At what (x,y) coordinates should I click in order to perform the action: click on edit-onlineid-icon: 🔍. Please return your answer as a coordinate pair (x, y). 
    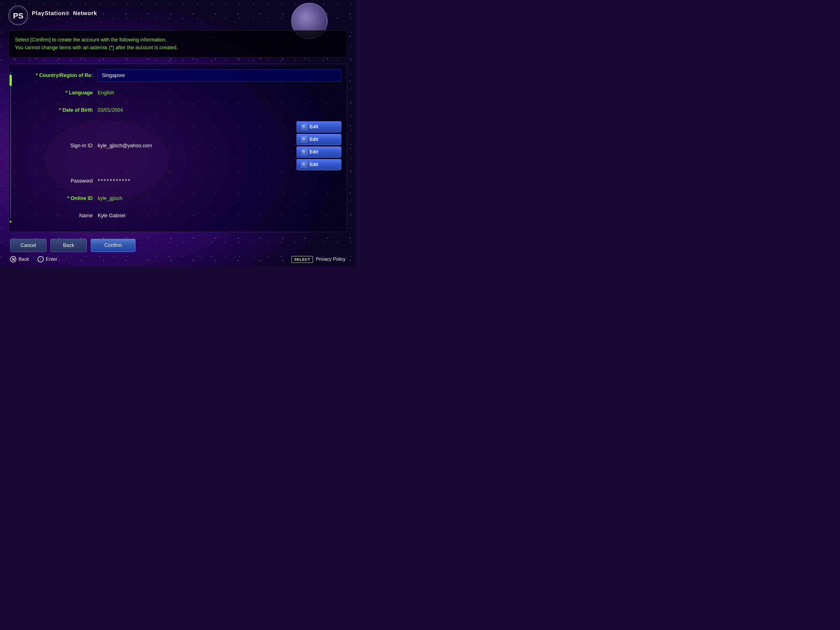
    Looking at the image, I should click on (304, 152).